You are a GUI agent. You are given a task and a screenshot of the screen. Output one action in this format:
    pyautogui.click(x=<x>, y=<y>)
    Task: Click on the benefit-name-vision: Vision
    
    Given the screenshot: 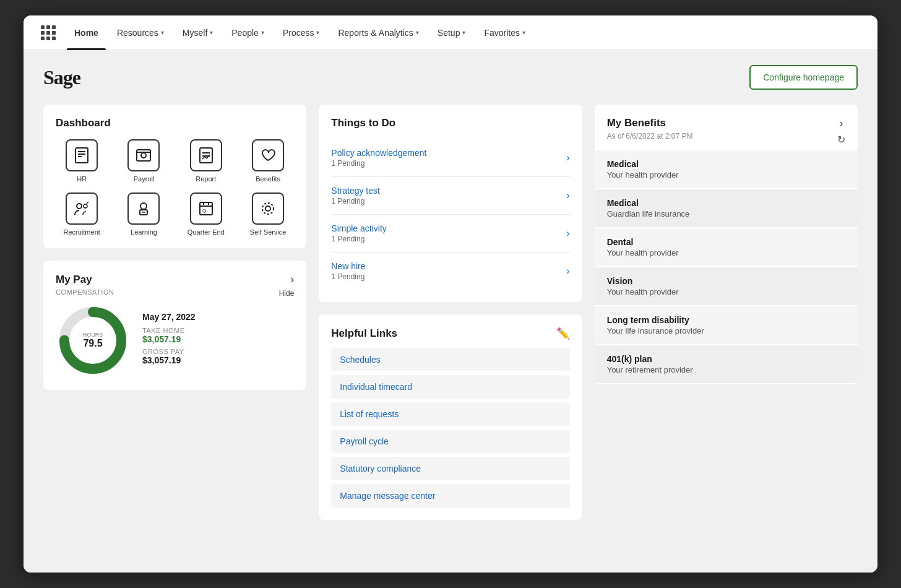 What is the action you would take?
    pyautogui.click(x=726, y=281)
    